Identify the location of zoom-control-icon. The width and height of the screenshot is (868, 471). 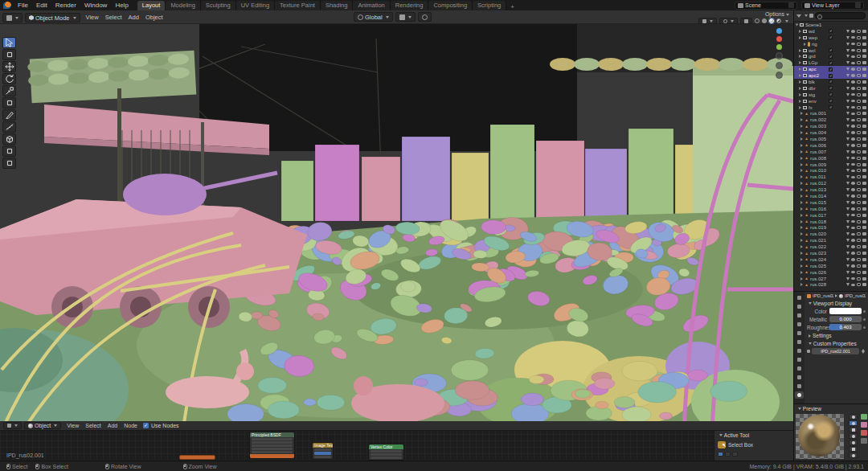
(780, 56).